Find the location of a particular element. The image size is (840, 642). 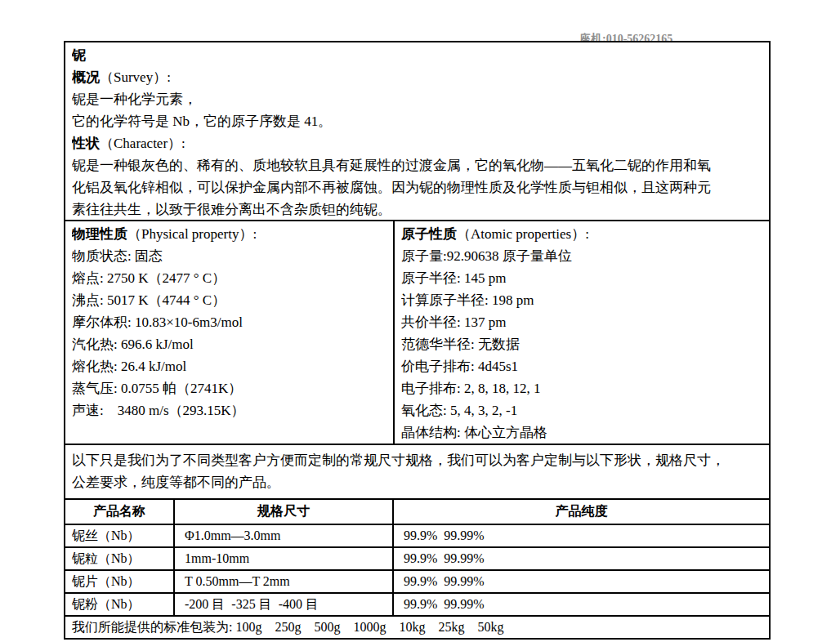

physical-properties-heading: 物理性质（Physical property）: is located at coordinates (230, 234).